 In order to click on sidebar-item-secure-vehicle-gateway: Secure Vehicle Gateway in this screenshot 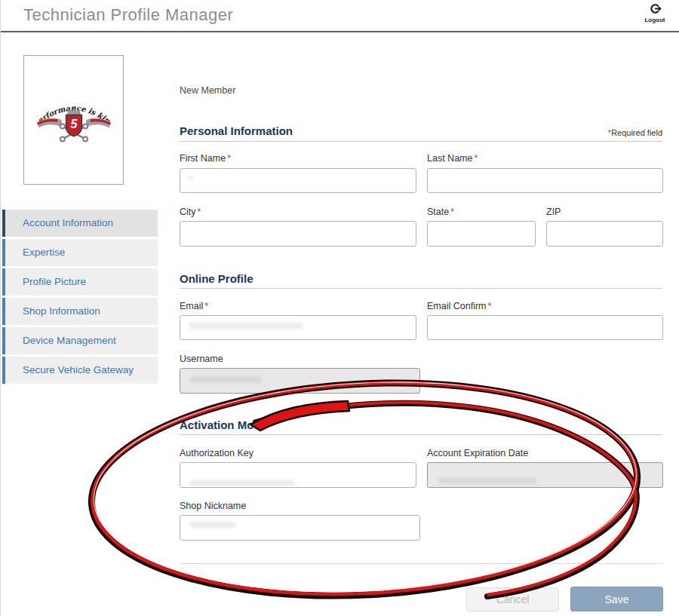, I will do `click(80, 370)`.